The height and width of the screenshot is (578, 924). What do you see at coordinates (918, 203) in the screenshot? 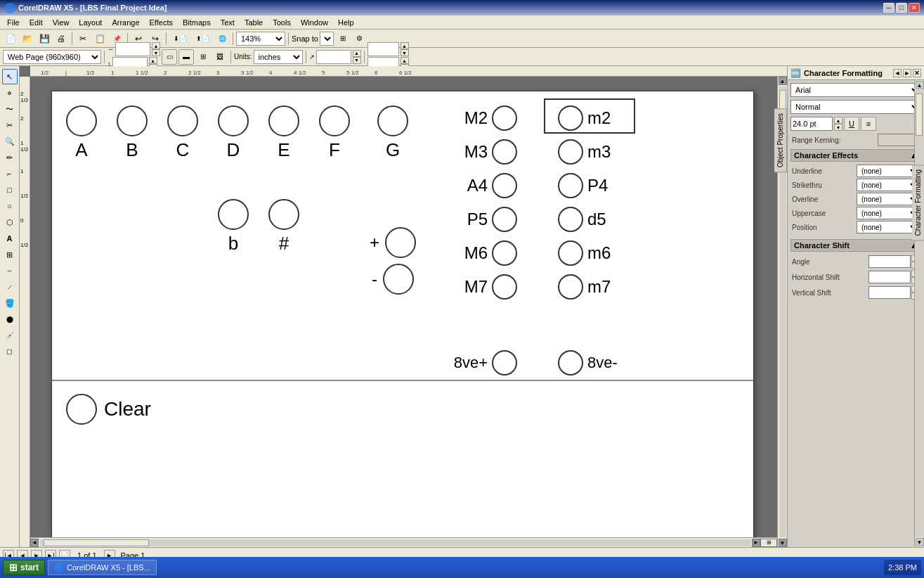
I see `char-formatting-tab: Character Formatting` at bounding box center [918, 203].